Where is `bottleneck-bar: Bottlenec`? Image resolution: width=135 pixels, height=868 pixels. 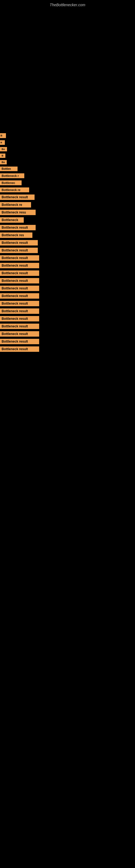
bottleneck-bar: Bottlenec is located at coordinates (11, 183).